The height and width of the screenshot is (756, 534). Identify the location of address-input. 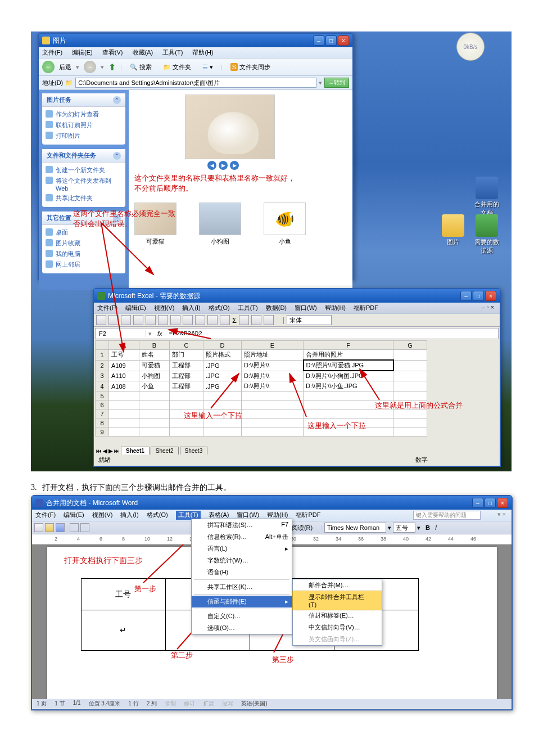
(196, 83).